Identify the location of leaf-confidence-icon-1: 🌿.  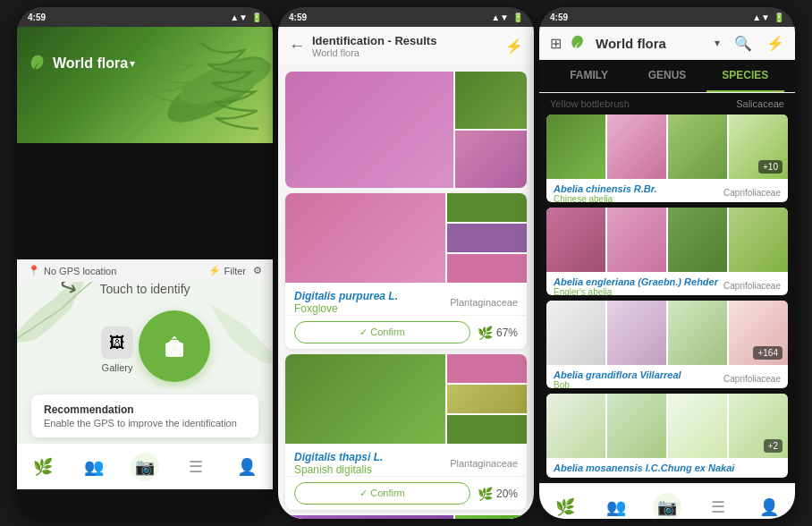
(485, 333).